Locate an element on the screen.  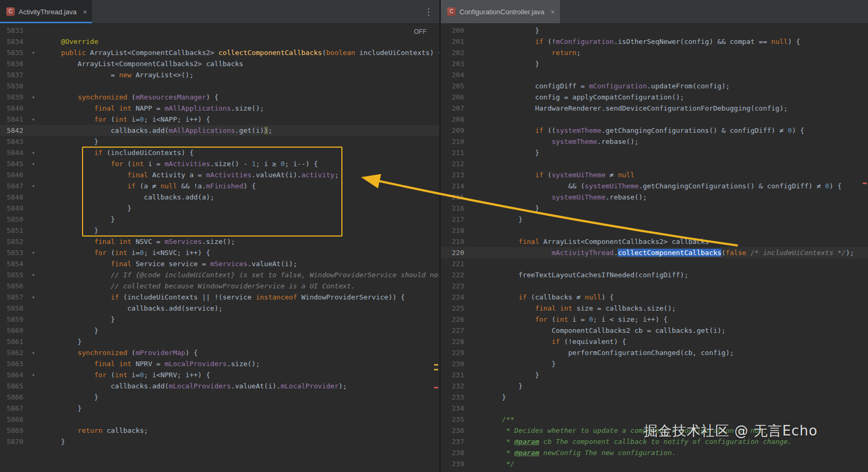
line-number: 221 is located at coordinates (454, 264).